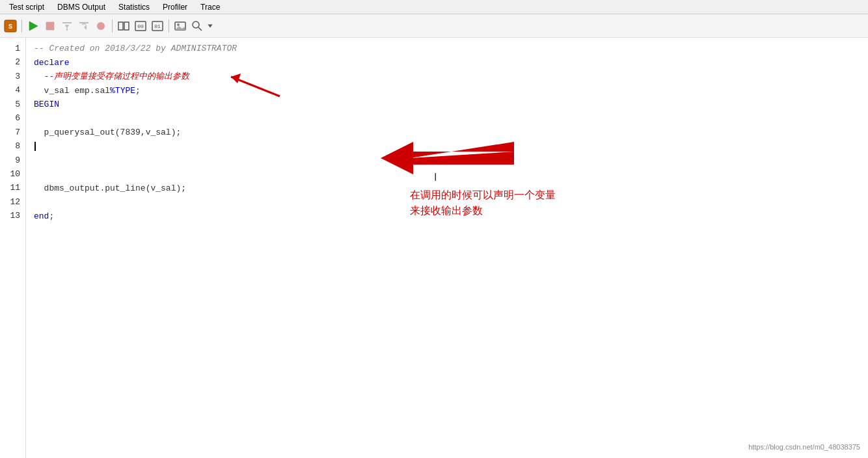 The width and height of the screenshot is (868, 458). Describe the element at coordinates (10, 26) in the screenshot. I see `app-icon: S` at that location.